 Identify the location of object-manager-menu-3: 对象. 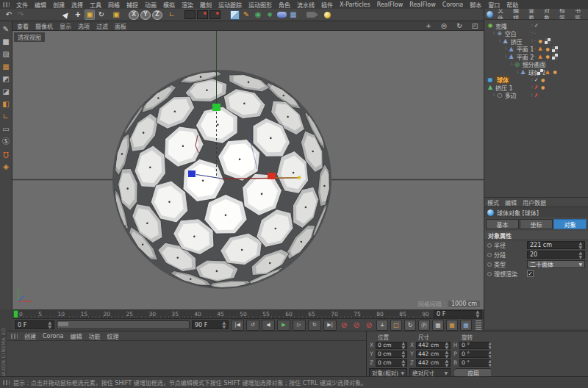
(550, 15).